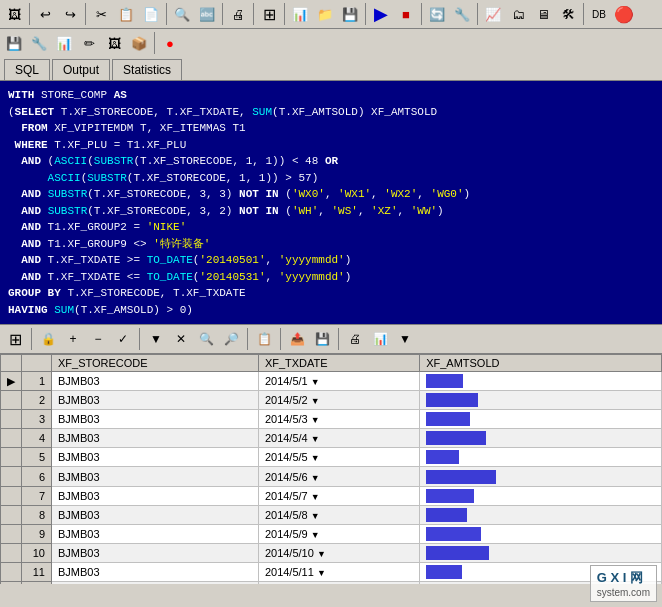  What do you see at coordinates (381, 14) in the screenshot?
I see `run-icon: ▶` at bounding box center [381, 14].